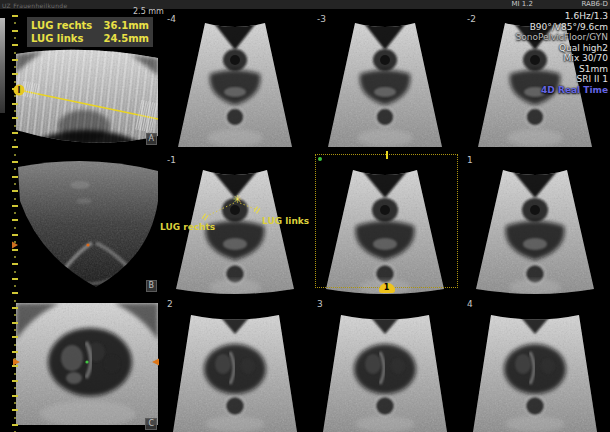  What do you see at coordinates (522, 4) in the screenshot?
I see `mi-readout: MI 1.2` at bounding box center [522, 4].